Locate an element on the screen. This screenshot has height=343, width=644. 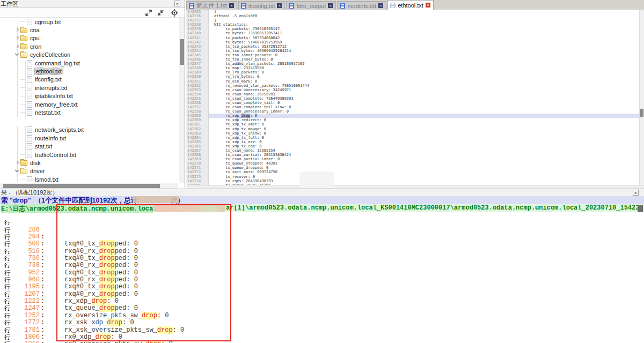
code-text: tx_xmit_more: 569724756 is located at coordinates (246, 172).